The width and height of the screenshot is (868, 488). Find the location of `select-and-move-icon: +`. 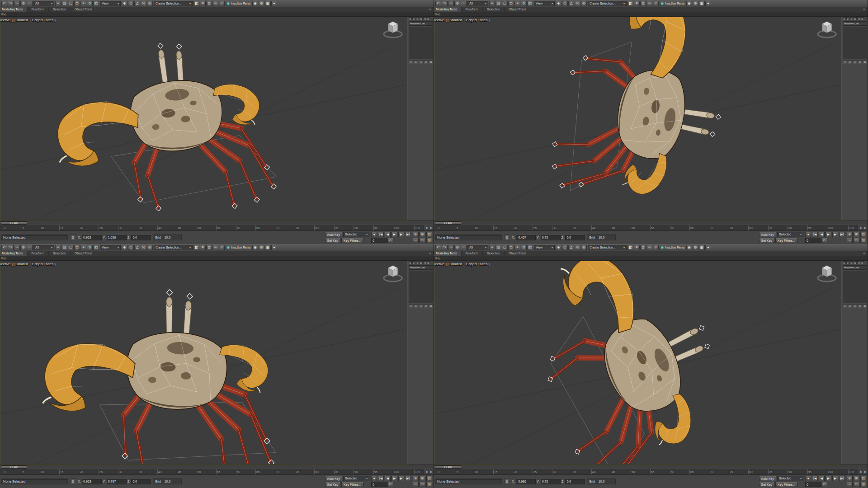

select-and-move-icon: + is located at coordinates (83, 4).